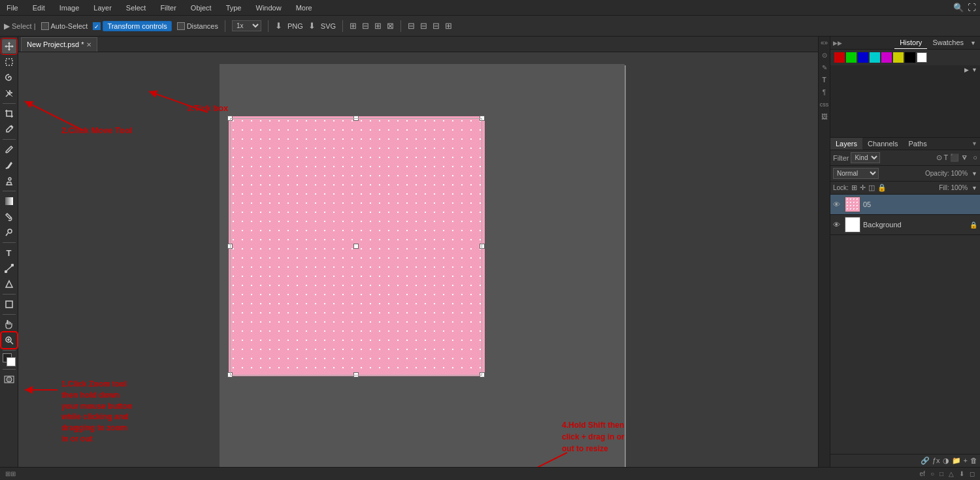 This screenshot has width=980, height=480. Describe the element at coordinates (9, 181) in the screenshot. I see `stamp-tool` at that location.